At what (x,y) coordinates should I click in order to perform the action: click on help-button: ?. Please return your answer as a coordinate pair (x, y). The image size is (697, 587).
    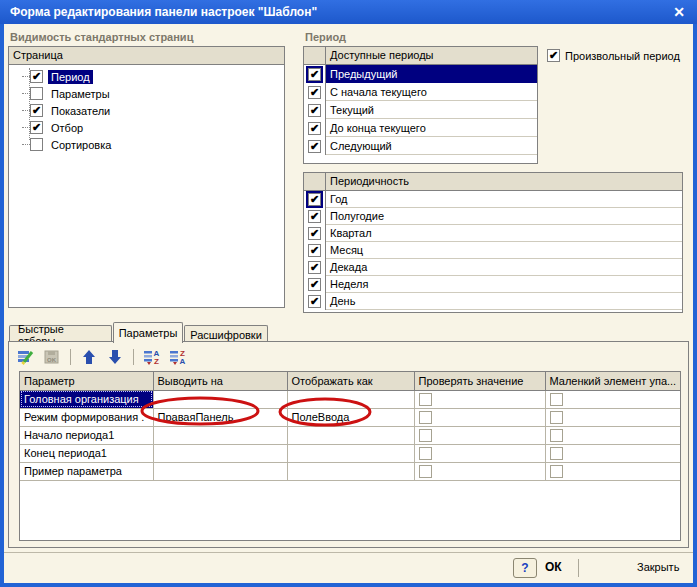
    Looking at the image, I should click on (525, 568).